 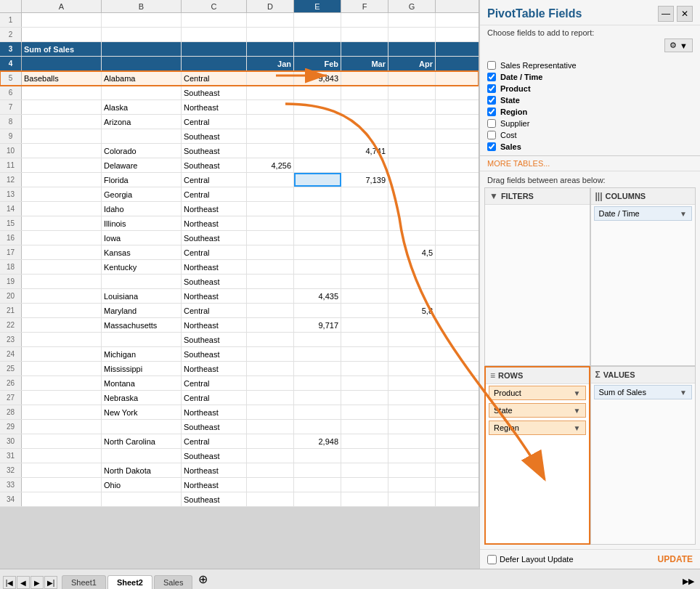 I want to click on cell-e32, so click(x=318, y=471).